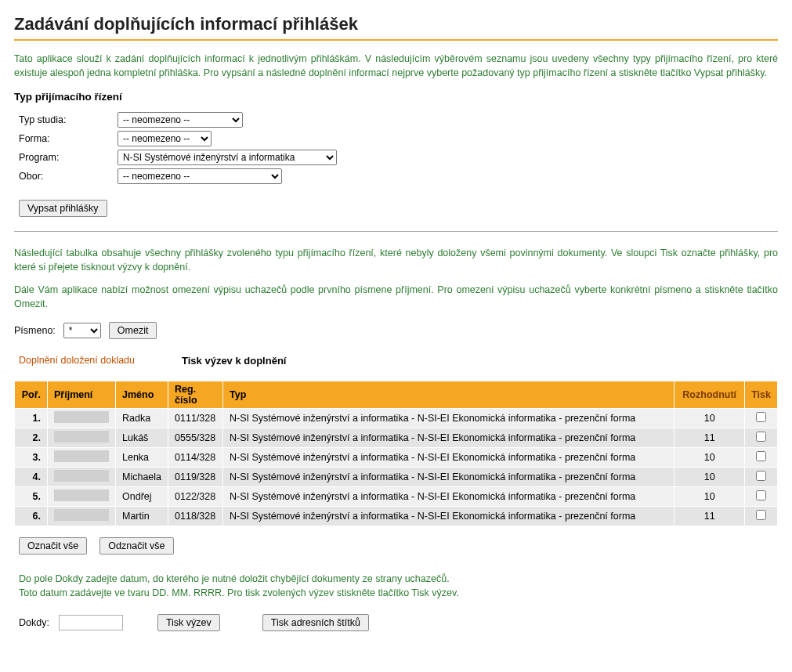  Describe the element at coordinates (143, 515) in the screenshot. I see `cell-jmeno: Martin` at that location.